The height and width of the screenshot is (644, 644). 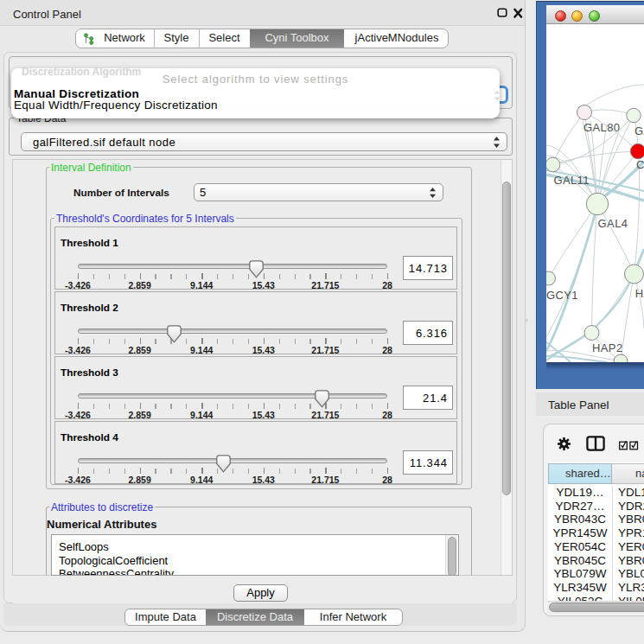 What do you see at coordinates (640, 294) in the screenshot?
I see `svg-text: HAP` at bounding box center [640, 294].